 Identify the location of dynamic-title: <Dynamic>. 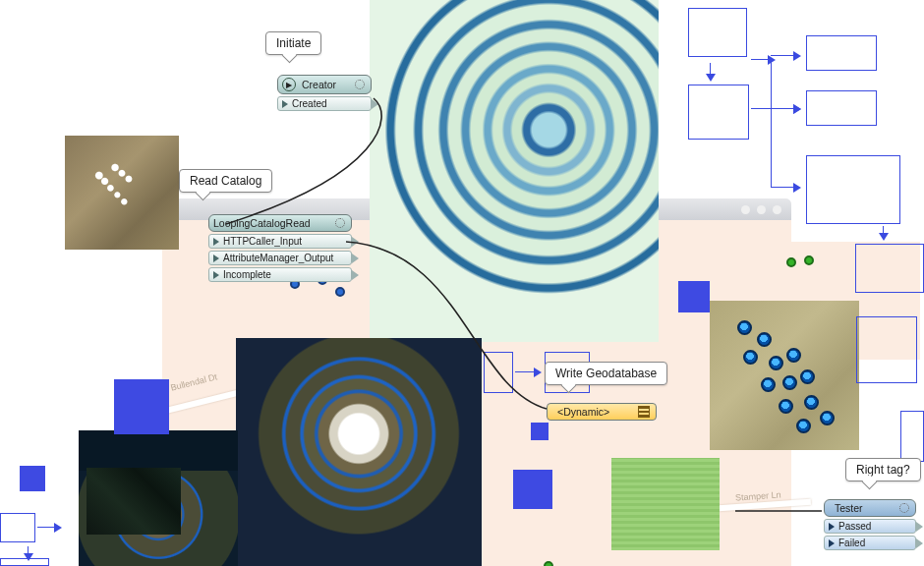
(584, 412).